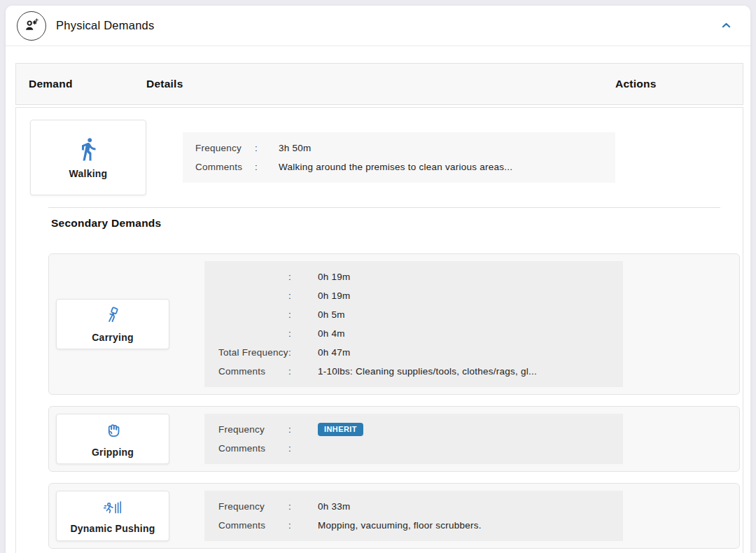  What do you see at coordinates (421, 448) in the screenshot?
I see `detail-row: Comments :` at bounding box center [421, 448].